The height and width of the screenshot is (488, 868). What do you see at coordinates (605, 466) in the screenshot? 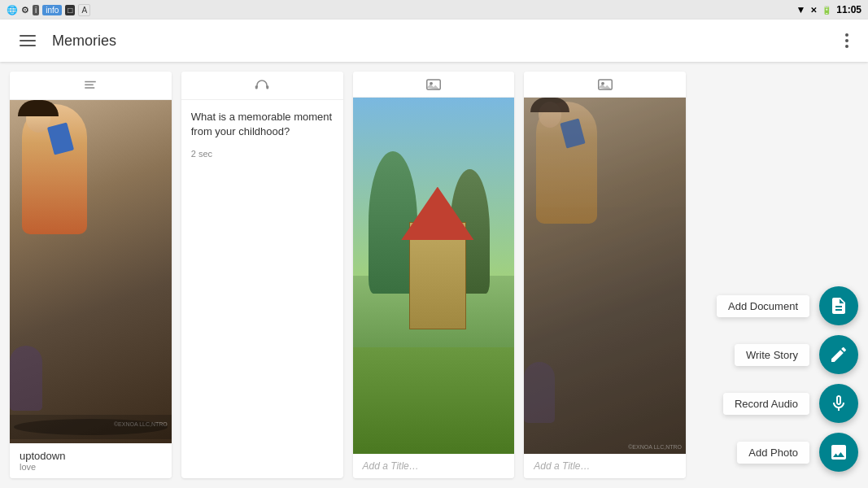
I see `card-footer-4: Add a Title…` at bounding box center [605, 466].